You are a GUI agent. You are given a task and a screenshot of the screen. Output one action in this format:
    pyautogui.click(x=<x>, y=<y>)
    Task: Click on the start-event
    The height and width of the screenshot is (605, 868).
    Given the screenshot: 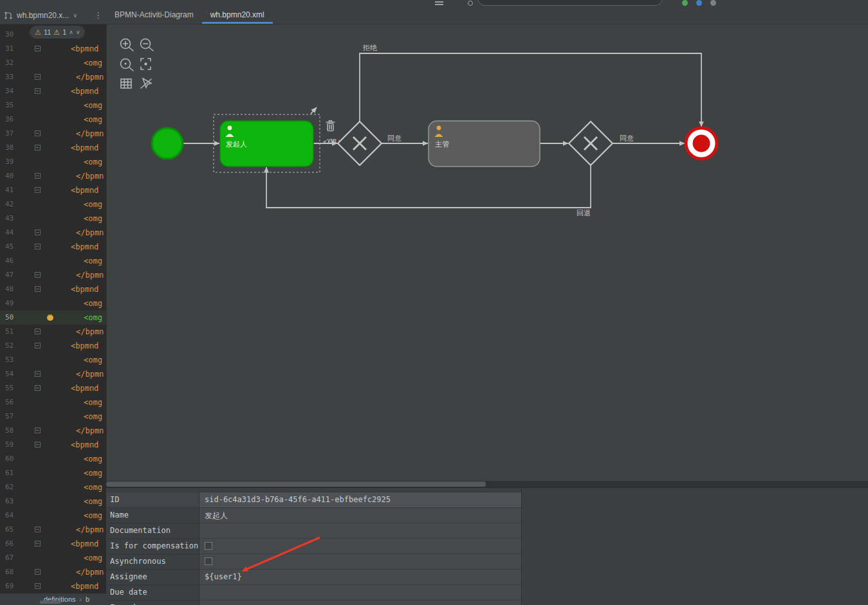 What is the action you would take?
    pyautogui.click(x=167, y=143)
    